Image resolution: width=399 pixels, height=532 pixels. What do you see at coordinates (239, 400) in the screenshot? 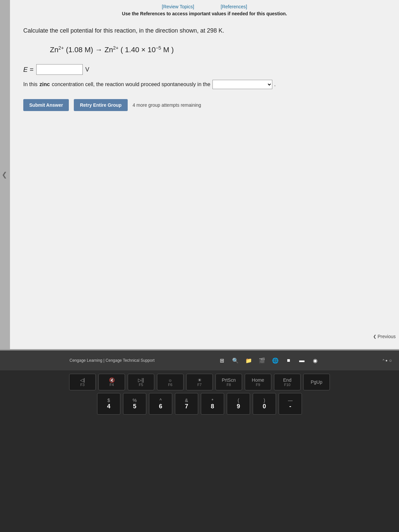
I see `key-9-top: (` at bounding box center [239, 400].